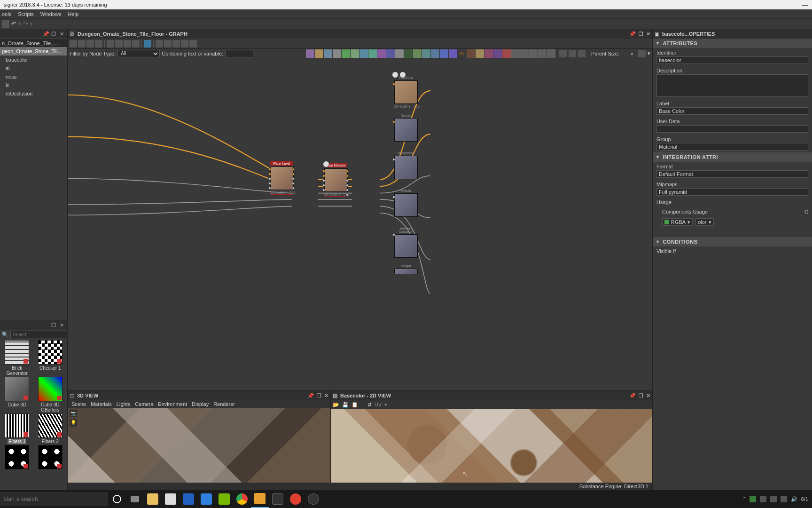 The width and height of the screenshot is (812, 508). Describe the element at coordinates (54, 499) in the screenshot. I see `taskbar-search-input` at that location.